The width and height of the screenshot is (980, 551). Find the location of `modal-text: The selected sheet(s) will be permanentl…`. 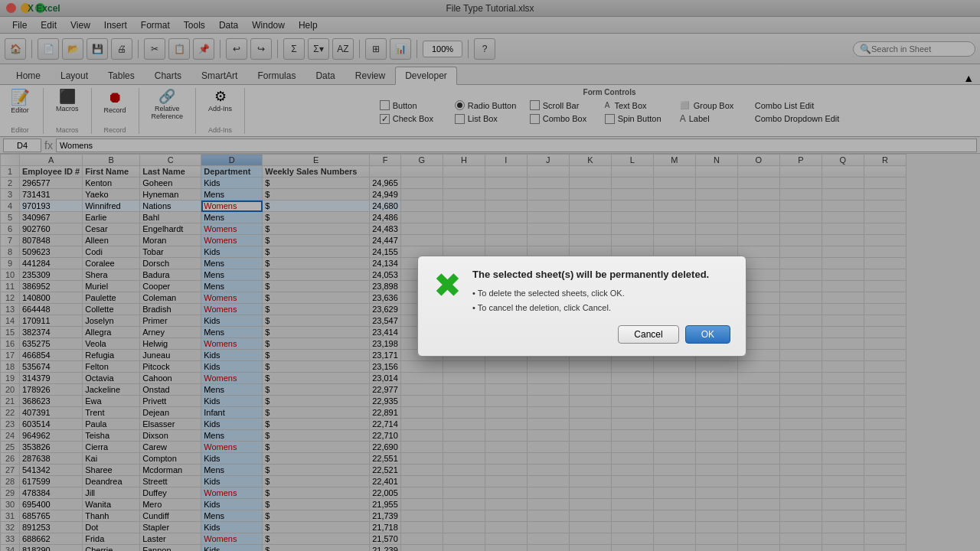

modal-text: The selected sheet(s) will be permanentl… is located at coordinates (602, 292).